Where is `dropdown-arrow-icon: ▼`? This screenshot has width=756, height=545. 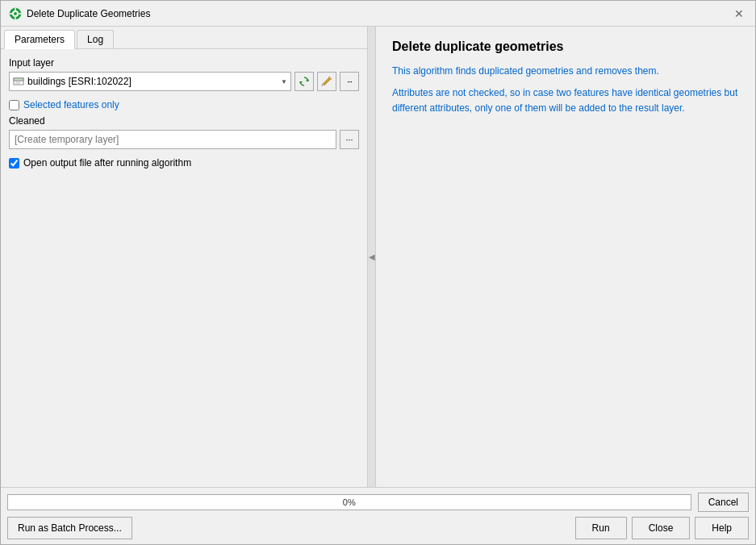
dropdown-arrow-icon: ▼ is located at coordinates (284, 82).